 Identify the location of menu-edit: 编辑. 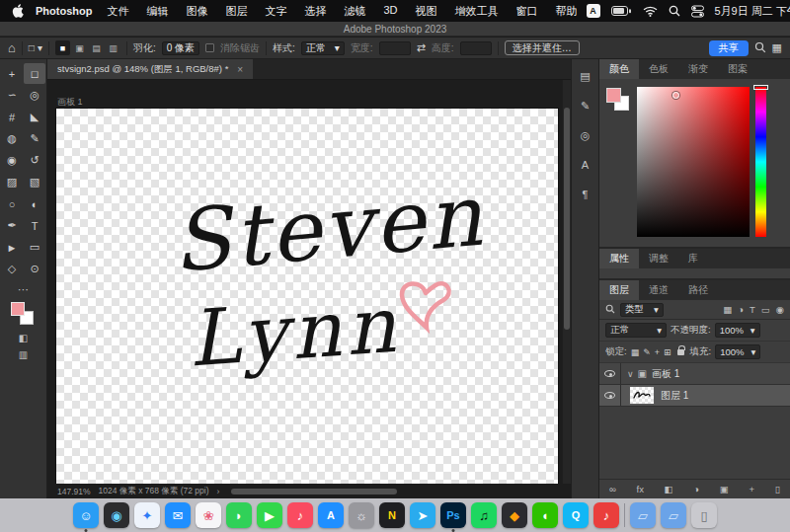
(157, 12).